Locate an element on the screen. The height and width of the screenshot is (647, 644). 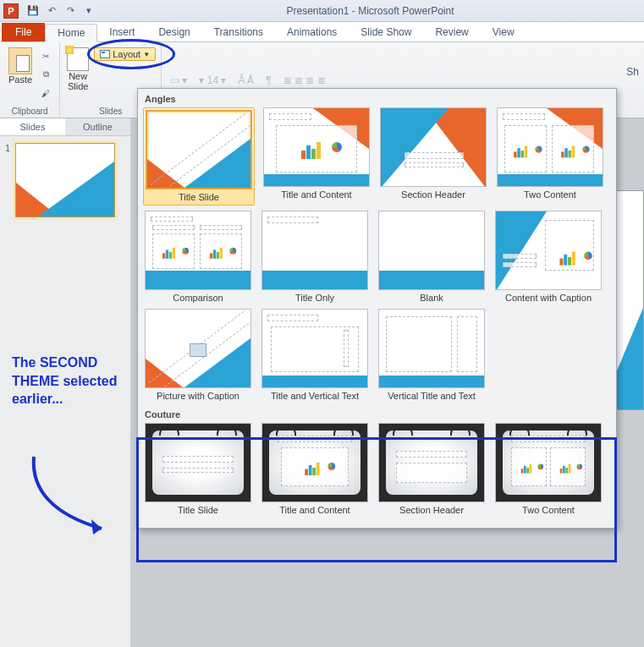
slide-number: 1 is located at coordinates (8, 180).